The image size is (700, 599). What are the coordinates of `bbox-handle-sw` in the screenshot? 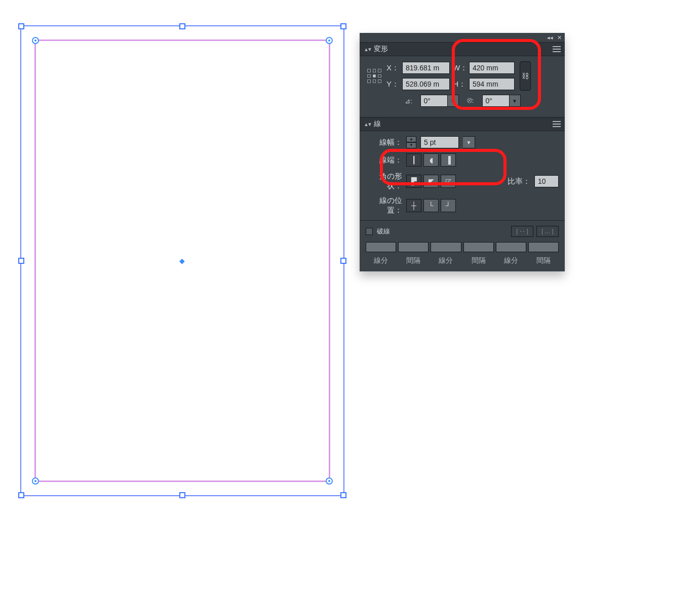 It's located at (21, 495).